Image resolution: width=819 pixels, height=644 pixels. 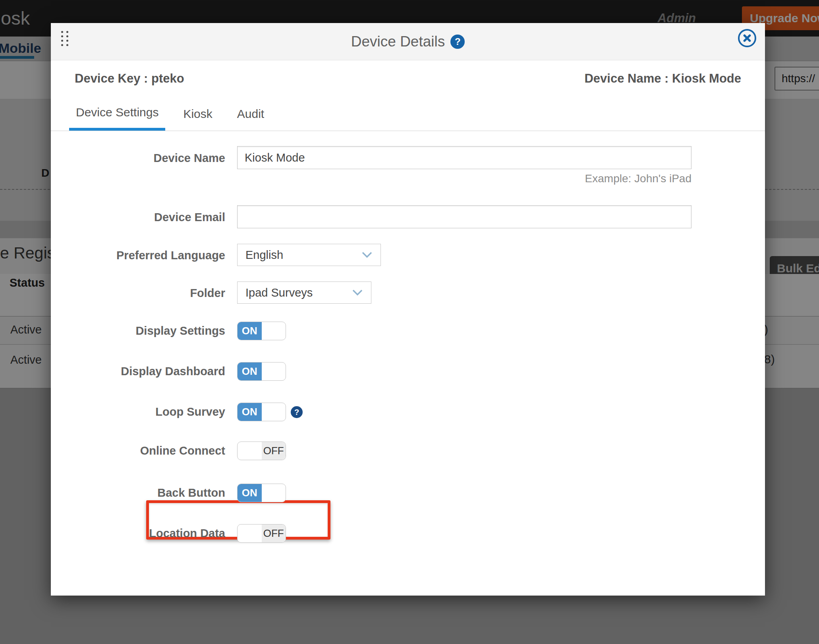 What do you see at coordinates (297, 412) in the screenshot?
I see `loop-survey-help-icon: ?` at bounding box center [297, 412].